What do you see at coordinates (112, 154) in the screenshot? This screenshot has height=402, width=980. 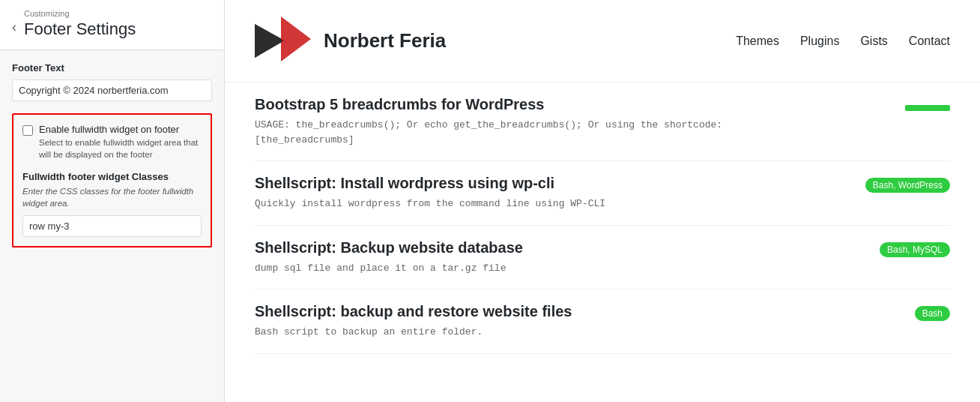 I see `panel-body: Footer Text Enable fullwidth widget on f…` at bounding box center [112, 154].